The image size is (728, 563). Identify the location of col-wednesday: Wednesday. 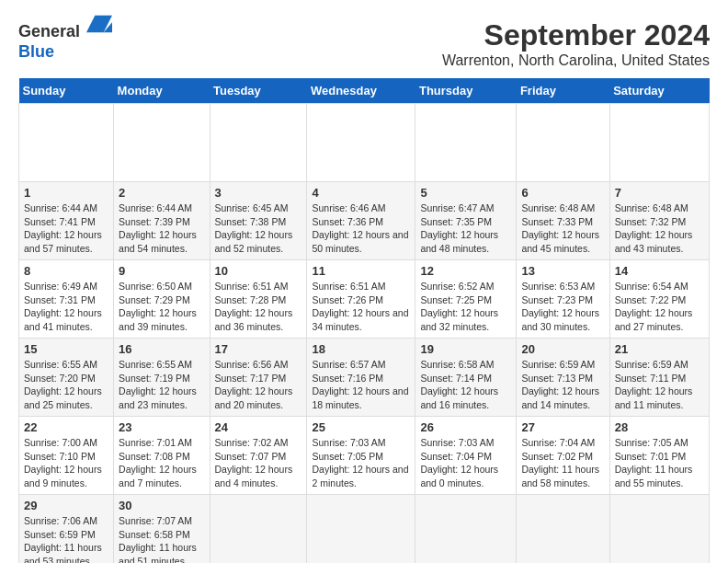
(361, 91).